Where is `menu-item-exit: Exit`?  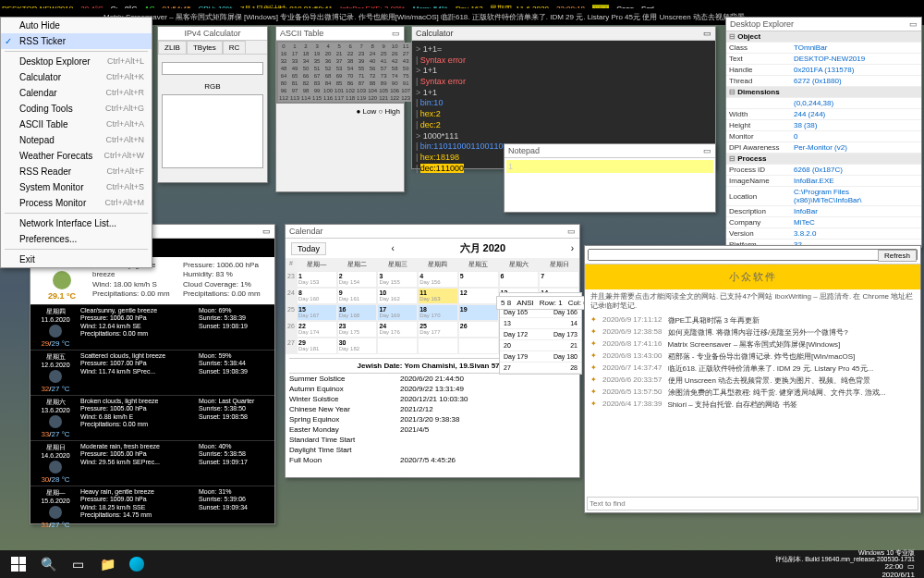 menu-item-exit: Exit is located at coordinates (76, 259).